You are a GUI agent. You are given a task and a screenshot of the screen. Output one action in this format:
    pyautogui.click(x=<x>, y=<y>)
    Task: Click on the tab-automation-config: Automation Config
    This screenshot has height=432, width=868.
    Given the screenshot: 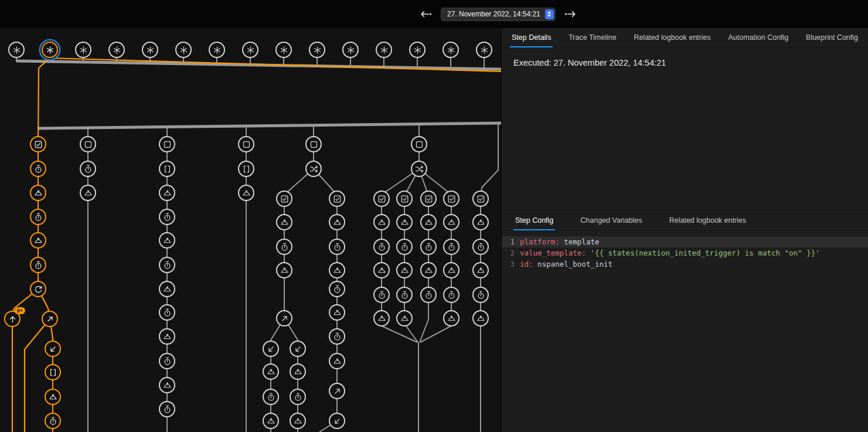 What is the action you would take?
    pyautogui.click(x=758, y=38)
    